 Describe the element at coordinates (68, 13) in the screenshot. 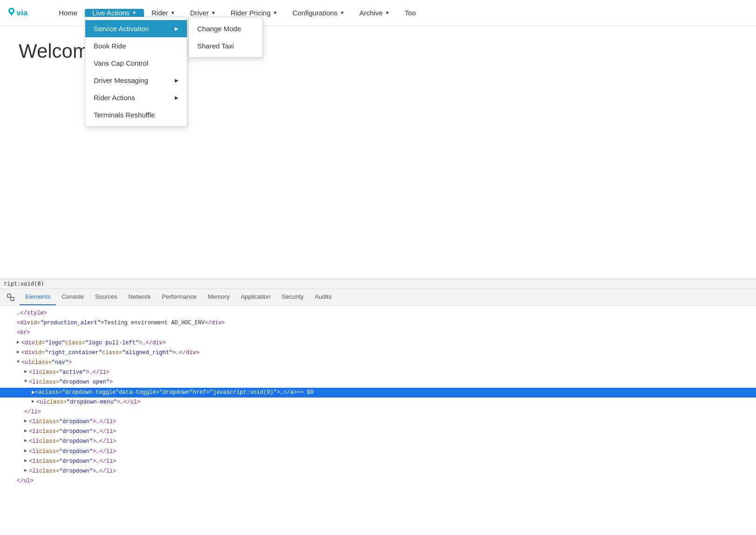

I see `nav-item-home: Home` at that location.